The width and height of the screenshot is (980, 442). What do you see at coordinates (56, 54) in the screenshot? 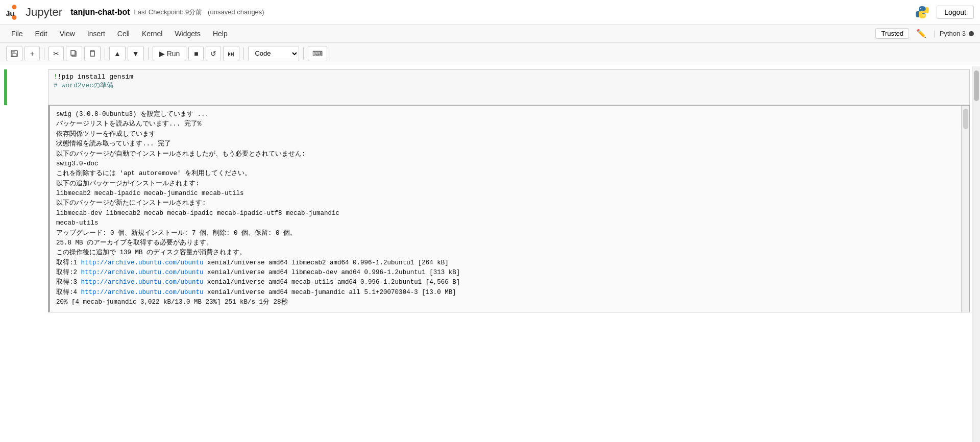
I see `cut-button: ✂` at bounding box center [56, 54].